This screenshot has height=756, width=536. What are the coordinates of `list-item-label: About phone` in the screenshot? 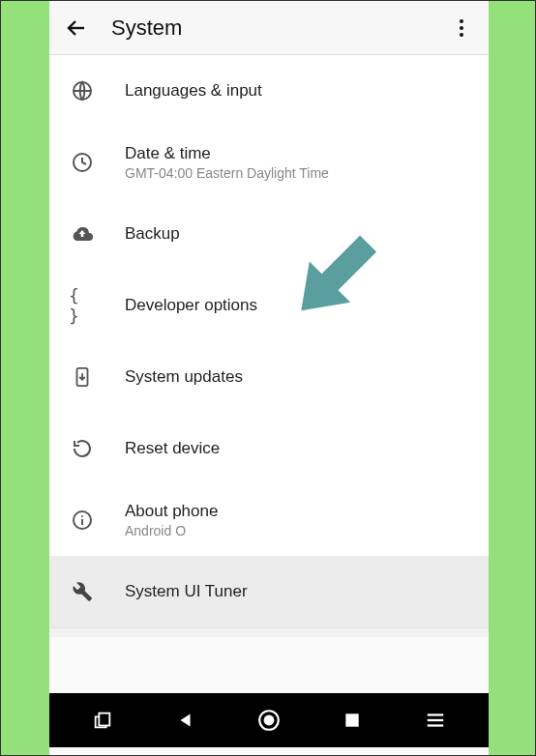 It's located at (299, 511).